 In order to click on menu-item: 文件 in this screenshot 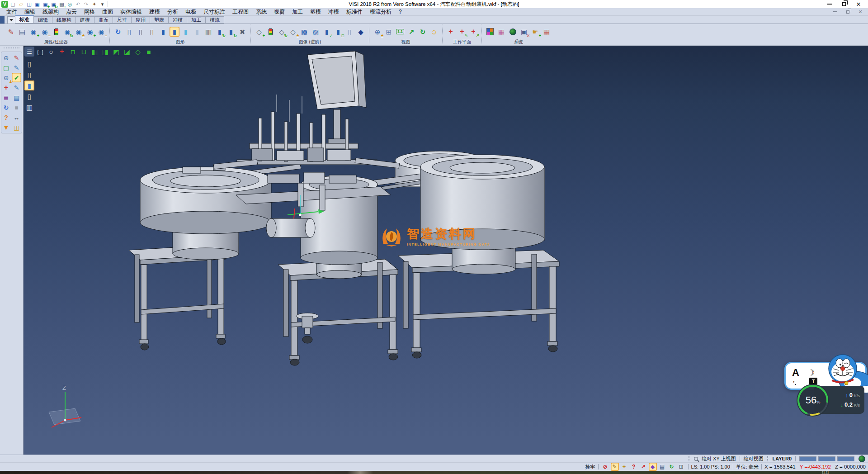, I will do `click(12, 12)`.